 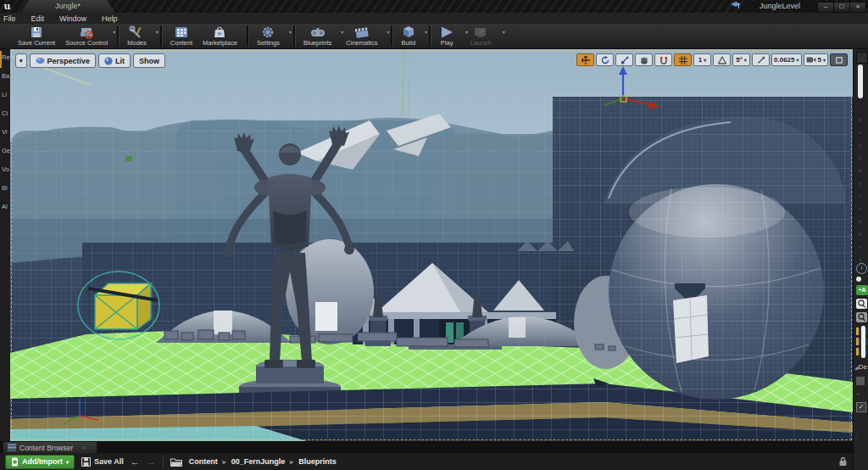 What do you see at coordinates (362, 32) in the screenshot?
I see `cinematics-clapper-icon` at bounding box center [362, 32].